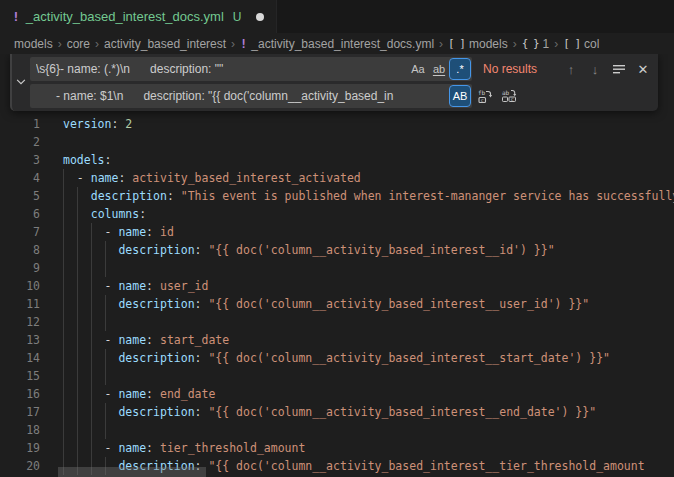 This screenshot has height=477, width=674. I want to click on code-line: 3models:, so click(337, 160).